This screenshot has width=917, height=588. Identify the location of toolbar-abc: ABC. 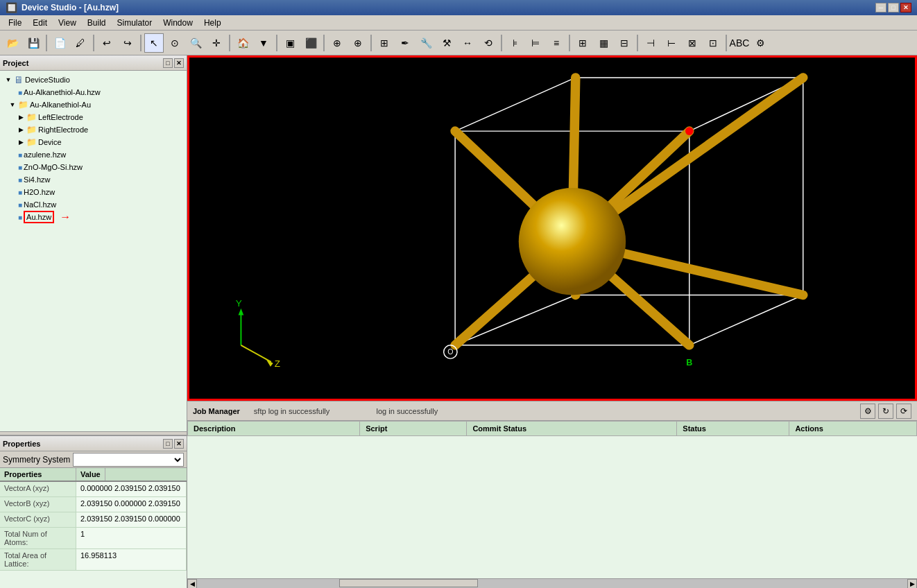
(739, 43).